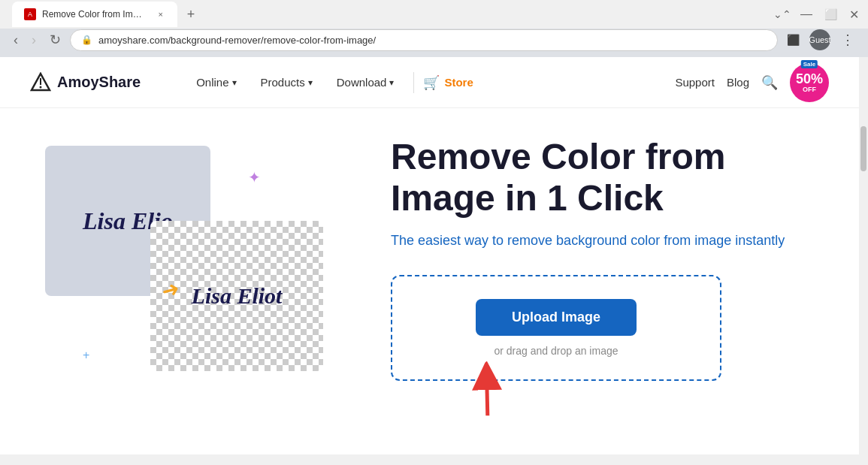 The width and height of the screenshot is (868, 465). What do you see at coordinates (365, 83) in the screenshot?
I see `nav-download: Download ▾` at bounding box center [365, 83].